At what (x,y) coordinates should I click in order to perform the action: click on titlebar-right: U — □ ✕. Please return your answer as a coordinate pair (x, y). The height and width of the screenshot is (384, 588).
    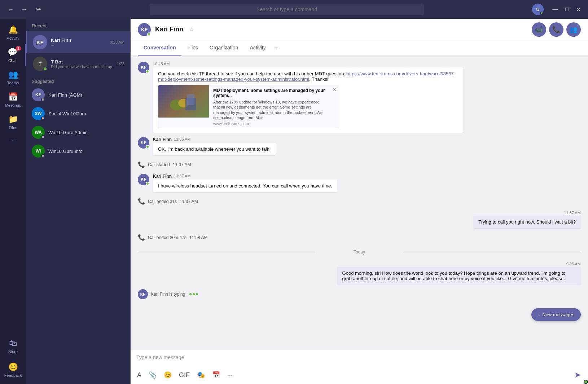
    Looking at the image, I should click on (558, 9).